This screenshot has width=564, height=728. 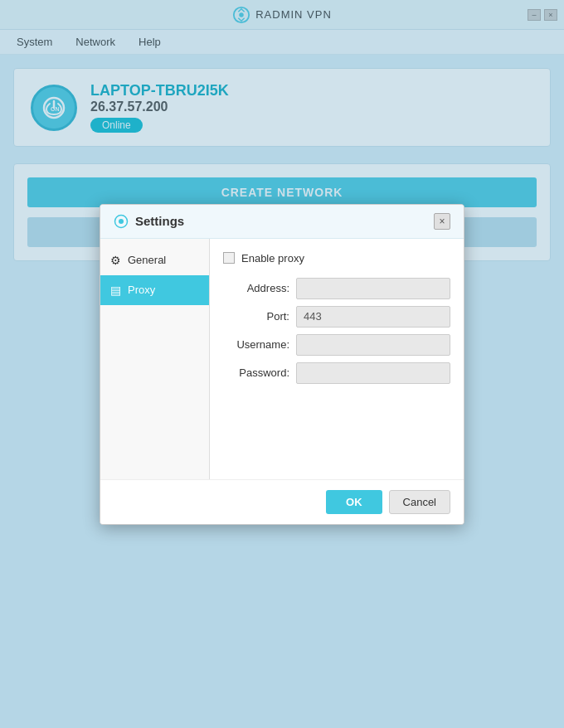 What do you see at coordinates (154, 290) in the screenshot?
I see `sidebar-item-proxy: ▤ Proxy` at bounding box center [154, 290].